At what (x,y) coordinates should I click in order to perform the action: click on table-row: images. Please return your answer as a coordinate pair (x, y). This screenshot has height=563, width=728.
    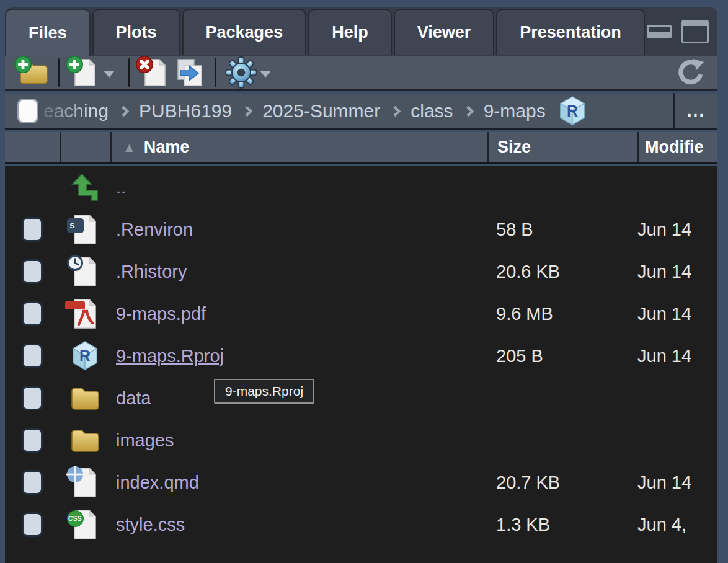
    Looking at the image, I should click on (361, 440).